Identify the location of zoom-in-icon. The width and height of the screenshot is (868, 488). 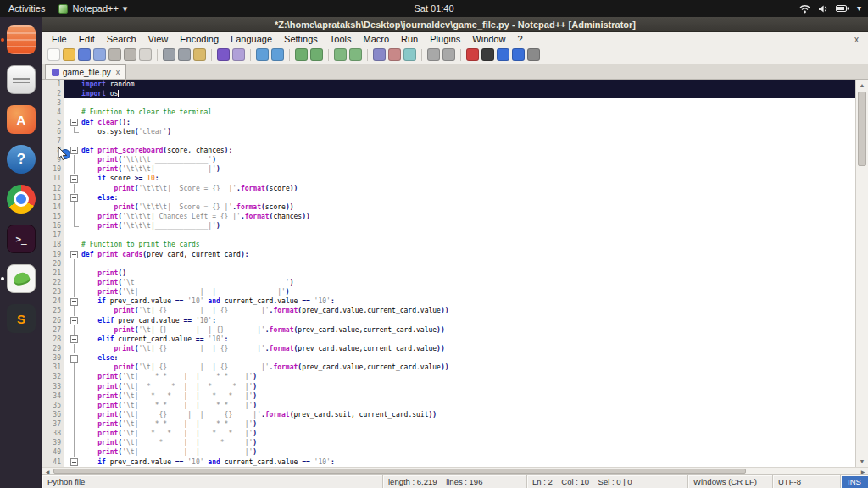
(302, 54).